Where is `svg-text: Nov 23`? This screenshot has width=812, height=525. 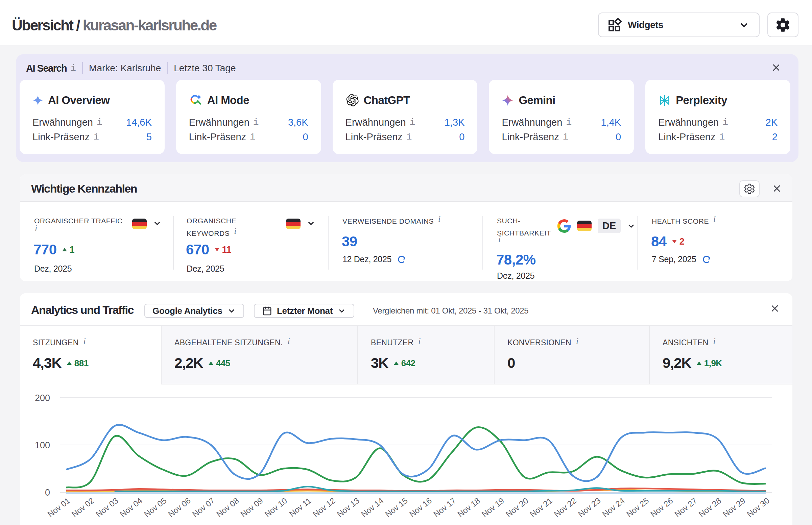 svg-text: Nov 23 is located at coordinates (589, 507).